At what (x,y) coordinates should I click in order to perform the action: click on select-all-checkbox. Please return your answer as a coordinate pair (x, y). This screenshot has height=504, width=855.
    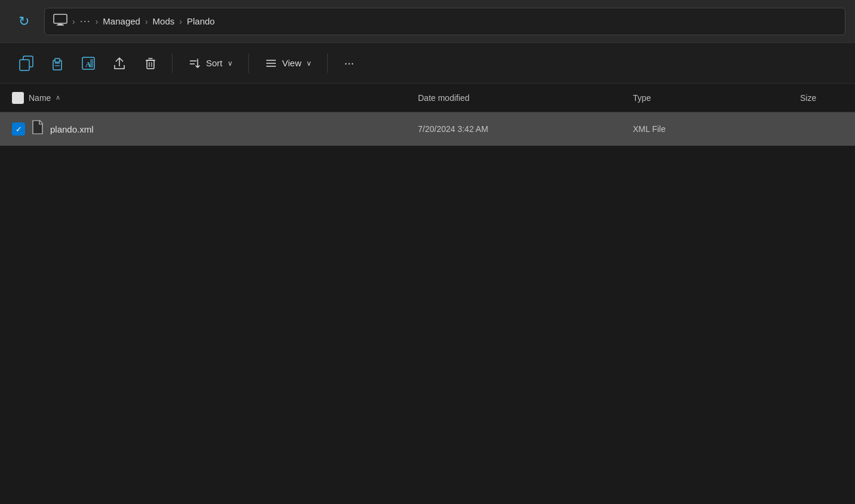
    Looking at the image, I should click on (18, 98).